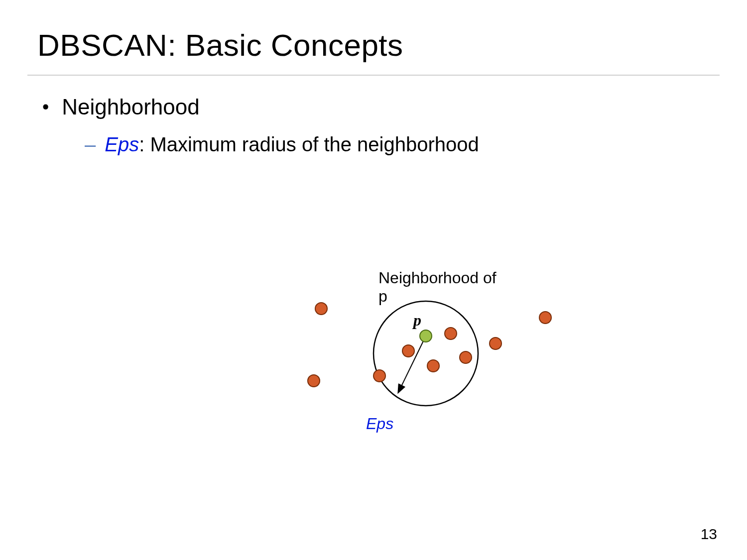 This screenshot has width=747, height=560. Describe the element at coordinates (324, 358) in the screenshot. I see `neighborhood-diagram: Neighborhood of p p Eps` at that location.